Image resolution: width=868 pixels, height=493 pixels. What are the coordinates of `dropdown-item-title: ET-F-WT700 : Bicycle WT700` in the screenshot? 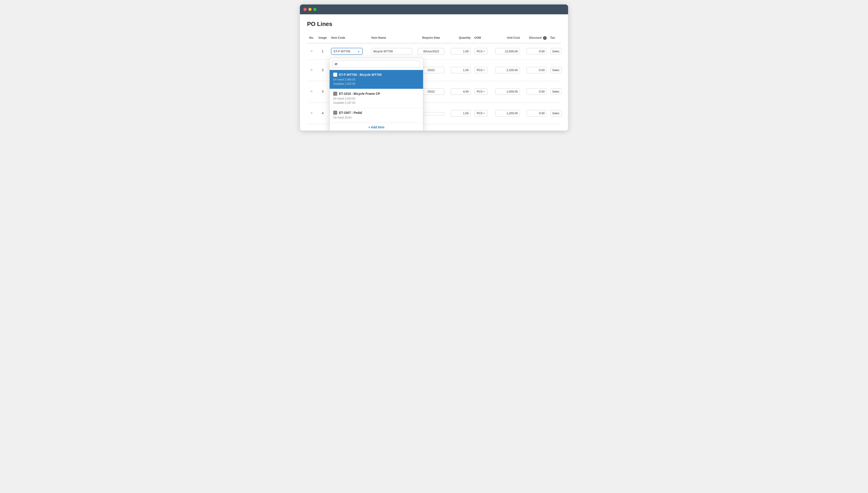 It's located at (376, 74).